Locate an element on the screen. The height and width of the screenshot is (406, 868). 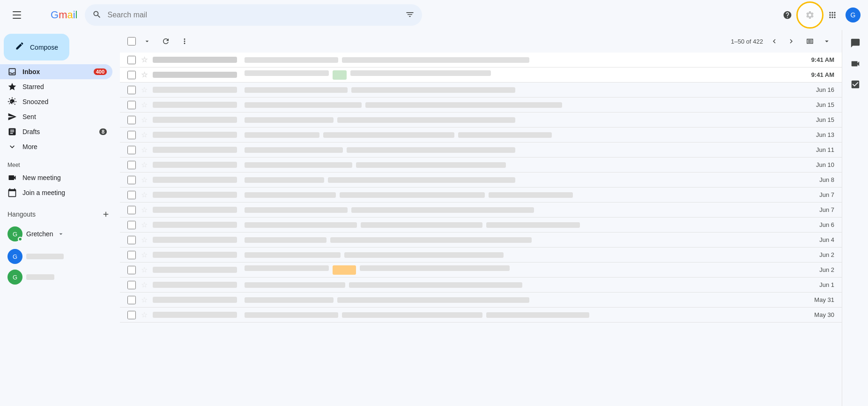
email-row: ☆ May 31 is located at coordinates (481, 300).